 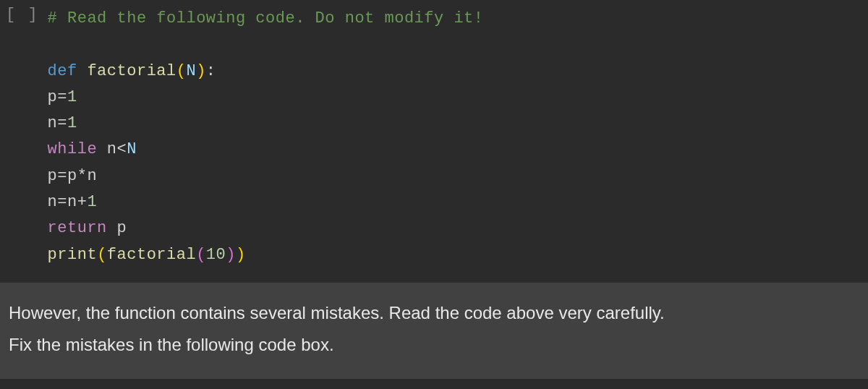 What do you see at coordinates (72, 149) in the screenshot?
I see `keyword-while: while` at bounding box center [72, 149].